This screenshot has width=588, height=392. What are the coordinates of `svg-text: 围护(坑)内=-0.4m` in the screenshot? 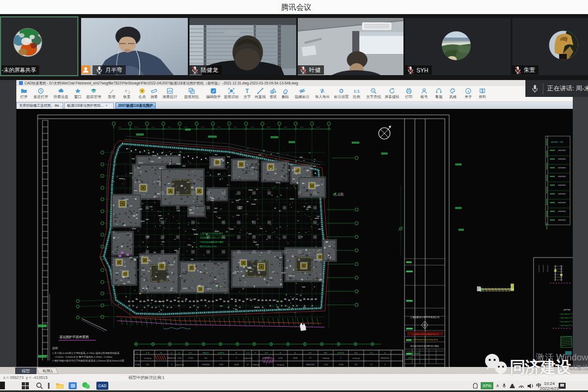 It's located at (209, 246).